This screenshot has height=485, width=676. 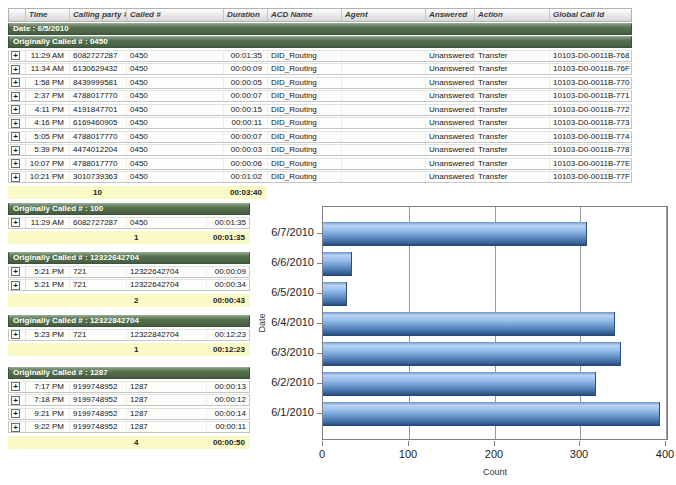 I want to click on date-group-header: Date : 6/5/2010, so click(x=320, y=29).